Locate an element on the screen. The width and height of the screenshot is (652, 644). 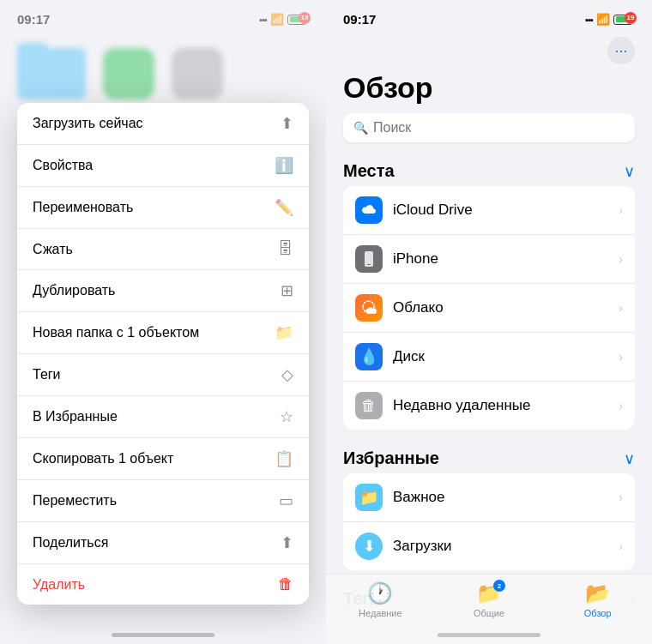
row-downloads-label: Загрузки is located at coordinates (501, 546).